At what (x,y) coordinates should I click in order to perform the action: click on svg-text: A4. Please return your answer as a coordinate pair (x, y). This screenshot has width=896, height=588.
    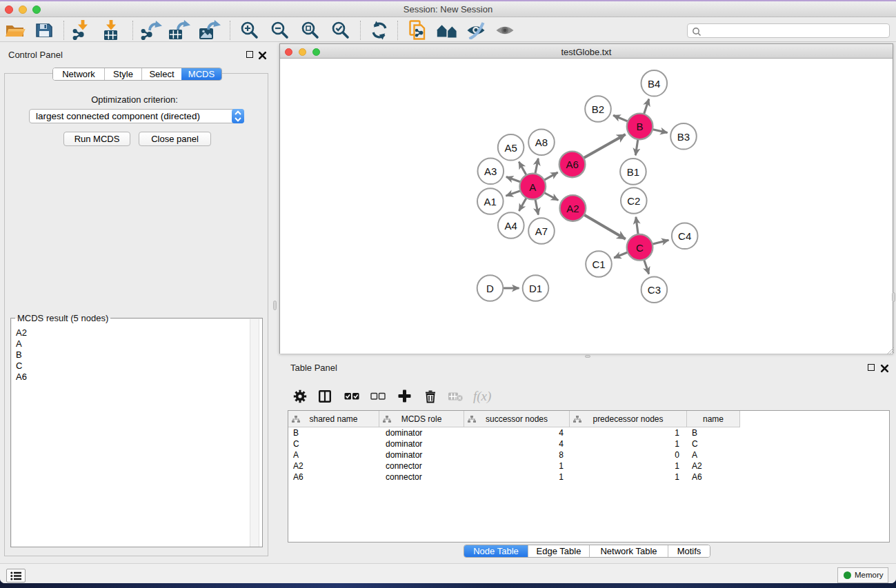
    Looking at the image, I should click on (511, 226).